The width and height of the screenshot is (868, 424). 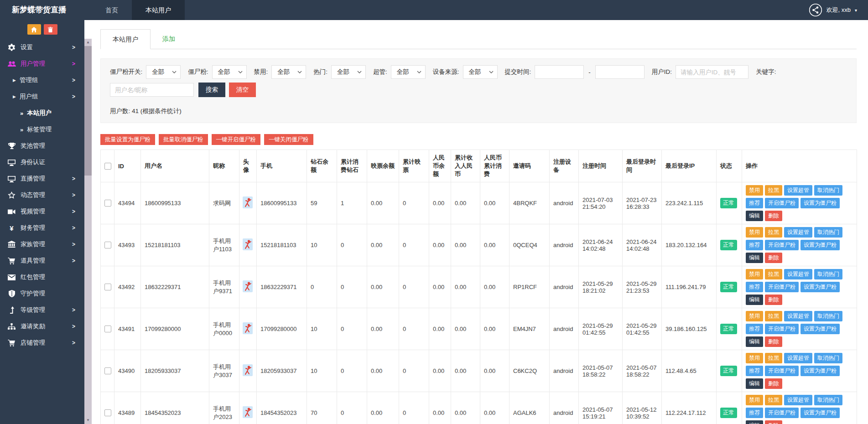 What do you see at coordinates (42, 80) in the screenshot?
I see `sidebar-item-admin-group: ▶管理组>` at bounding box center [42, 80].